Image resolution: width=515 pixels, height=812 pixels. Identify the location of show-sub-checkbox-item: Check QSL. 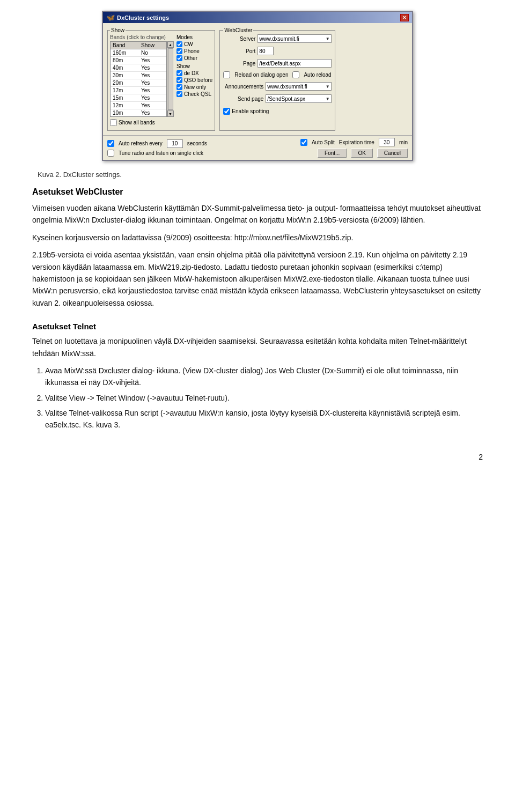
(194, 94).